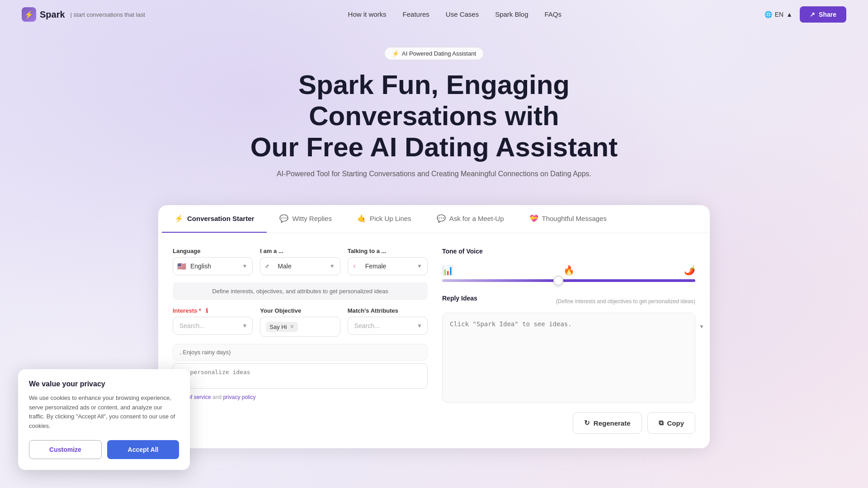  I want to click on copy-icon: ⧉, so click(661, 423).